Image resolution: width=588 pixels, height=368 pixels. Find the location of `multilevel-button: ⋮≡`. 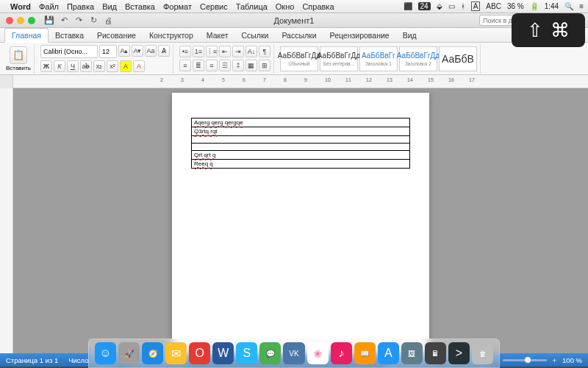

multilevel-button: ⋮≡ is located at coordinates (212, 52).